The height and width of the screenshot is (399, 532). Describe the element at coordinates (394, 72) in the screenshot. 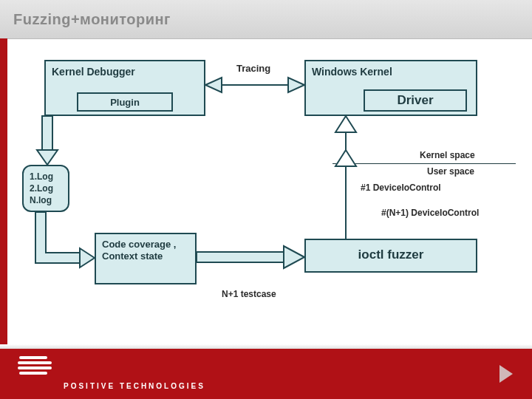

I see `windows-kernel-label: Windows Kernel` at that location.